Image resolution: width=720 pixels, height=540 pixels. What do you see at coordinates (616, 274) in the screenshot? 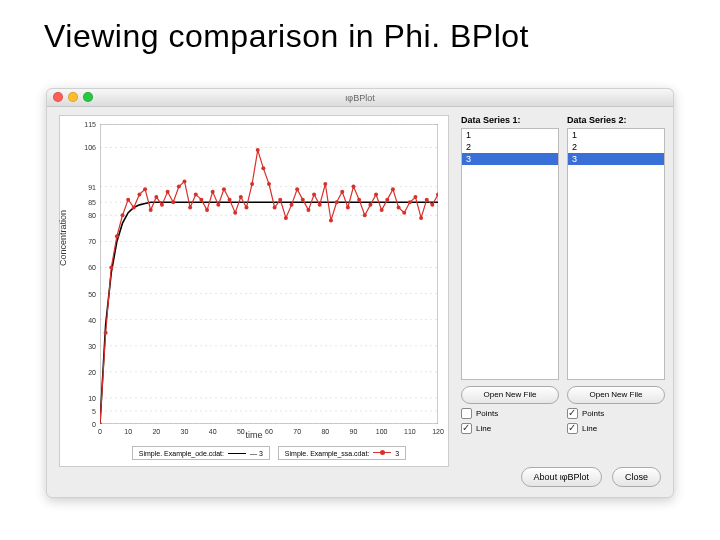
I see `data-series-2-panel: Data Series 2: 123 Open New File Points …` at bounding box center [616, 274].